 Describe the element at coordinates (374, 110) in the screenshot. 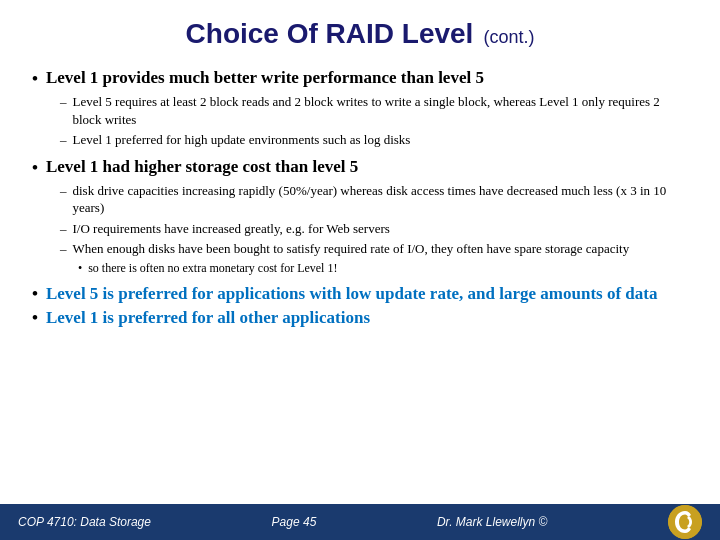

I see `sub-bullet-1-1: – Level 5 requires at least 2 block read…` at that location.